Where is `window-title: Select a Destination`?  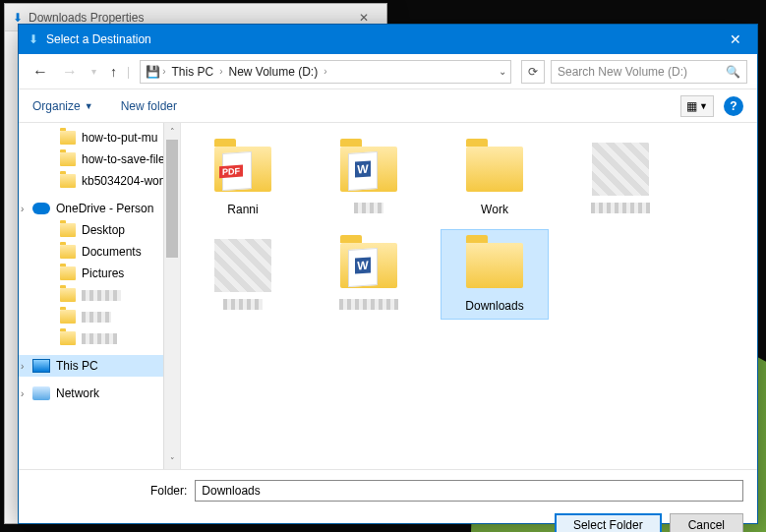 window-title: Select a Destination is located at coordinates (98, 39).